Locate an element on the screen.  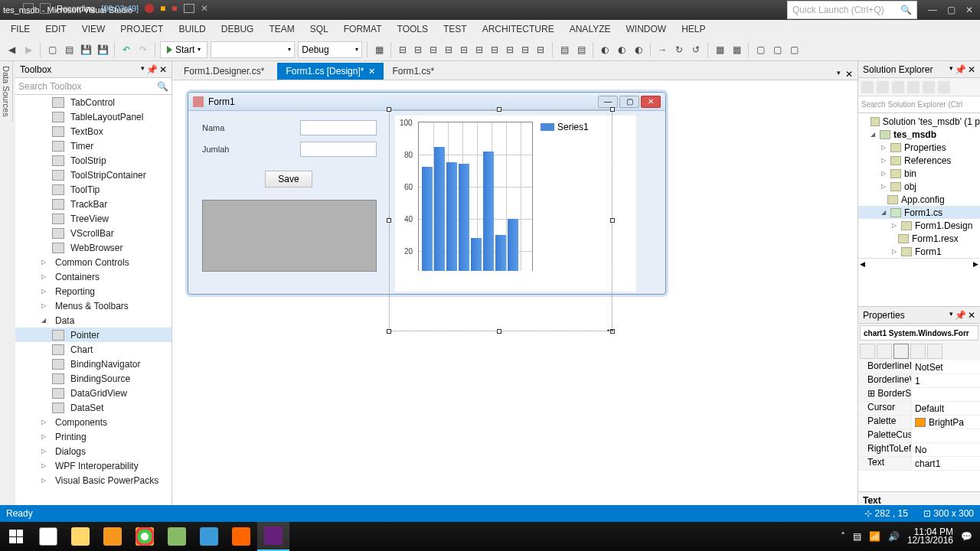
tab-form-cs: Form1.cs* is located at coordinates (413, 71).